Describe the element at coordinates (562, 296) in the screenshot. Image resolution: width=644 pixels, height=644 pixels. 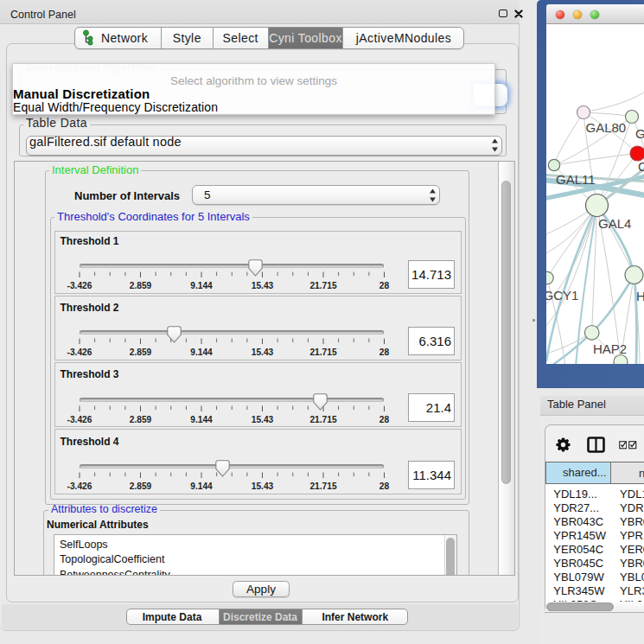
I see `svg-text: GCY1` at that location.